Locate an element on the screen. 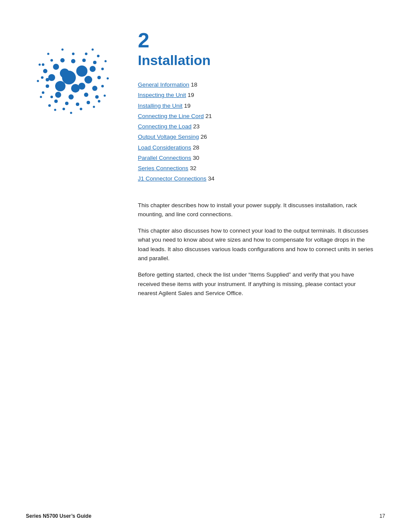 The image size is (411, 532). toc-link: Series Connections is located at coordinates (163, 168).